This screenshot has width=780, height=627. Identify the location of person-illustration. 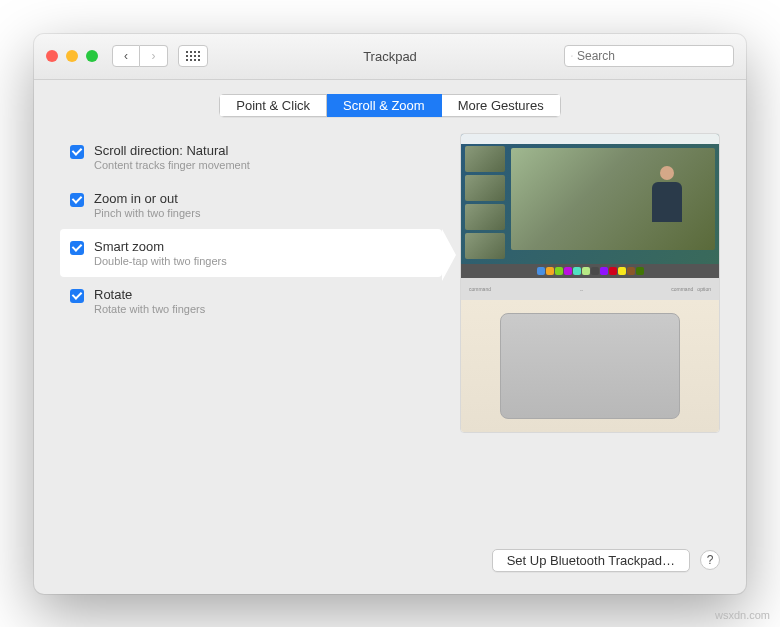
(667, 196).